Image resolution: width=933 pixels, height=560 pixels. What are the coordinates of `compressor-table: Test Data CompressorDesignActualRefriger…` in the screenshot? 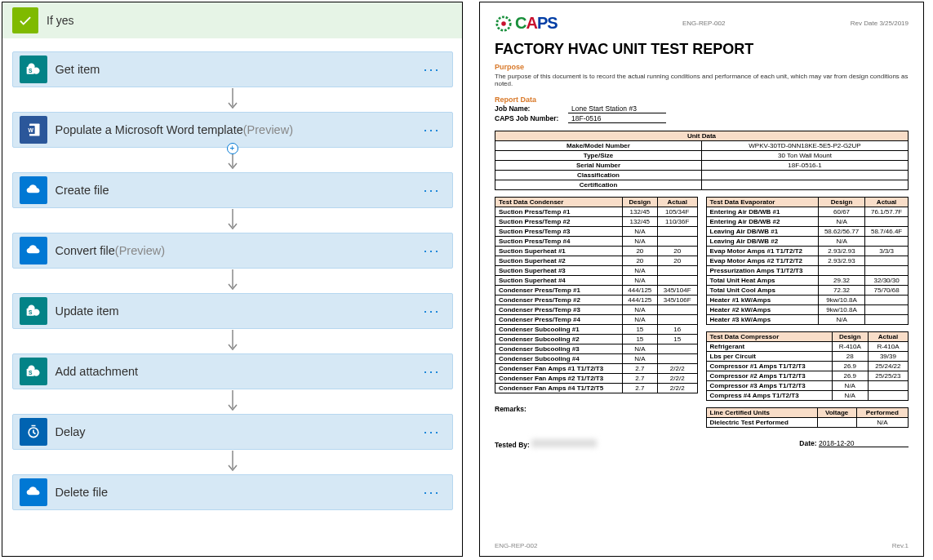 It's located at (808, 366).